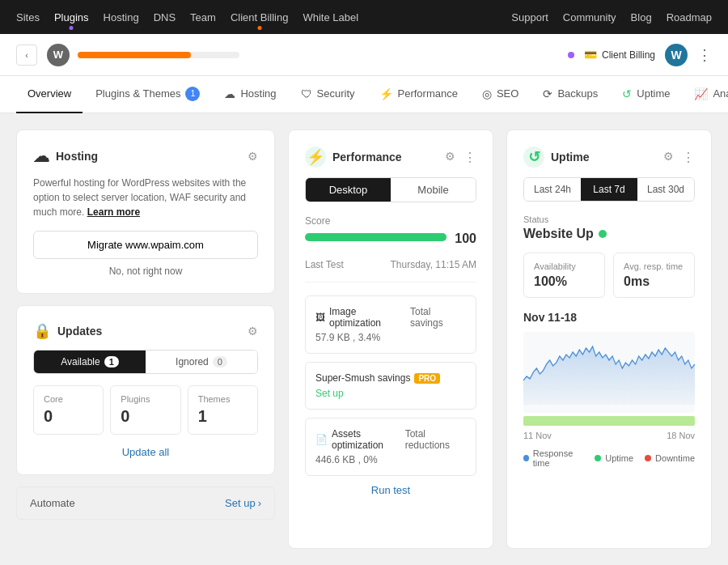  What do you see at coordinates (530, 18) in the screenshot?
I see `nav-support: Support` at bounding box center [530, 18].